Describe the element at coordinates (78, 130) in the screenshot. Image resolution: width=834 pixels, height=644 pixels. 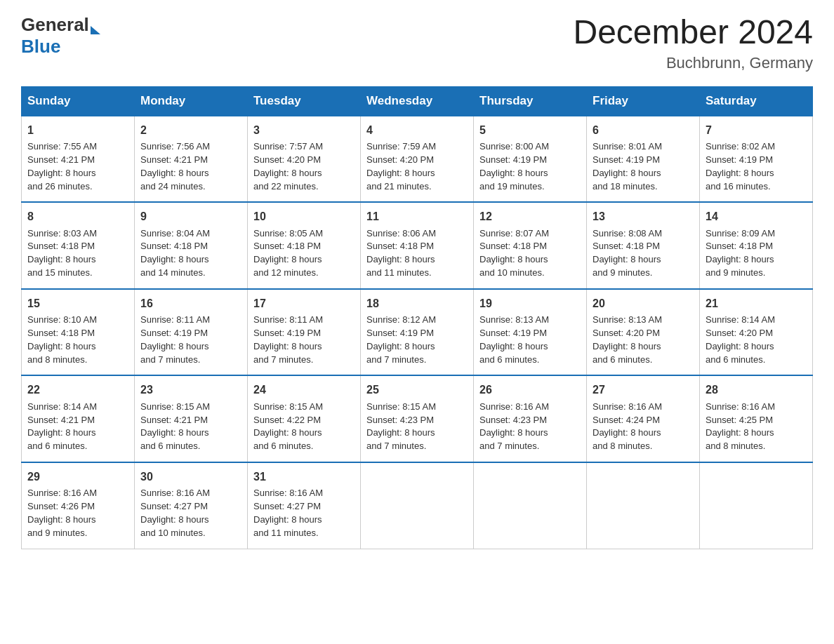
I see `day-number: 1` at that location.